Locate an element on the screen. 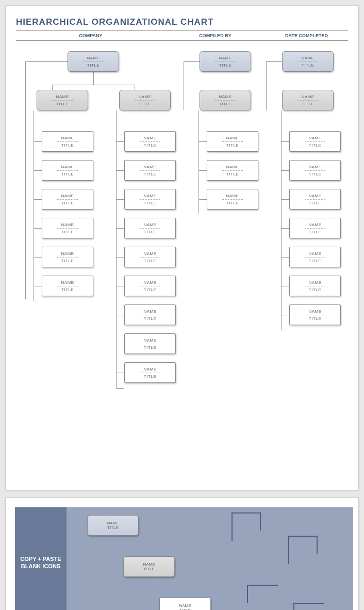 This screenshot has width=364, height=610. palette-box-plain: NAME TITLE is located at coordinates (185, 604).